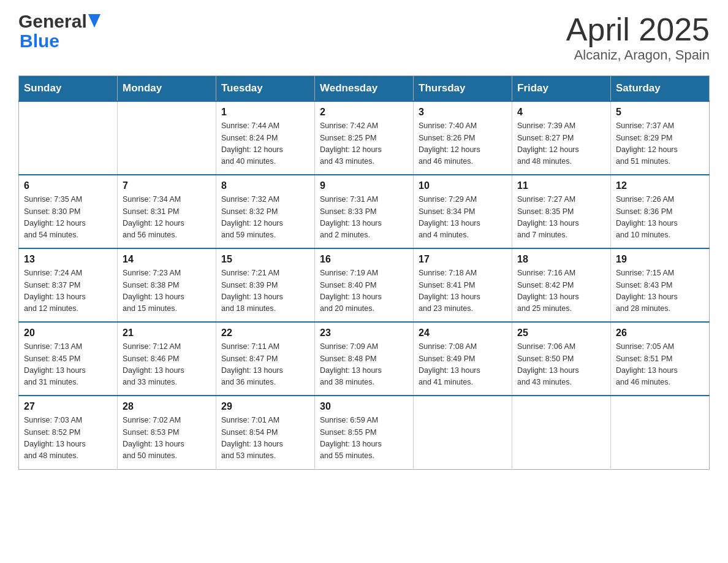 The image size is (728, 563). What do you see at coordinates (561, 359) in the screenshot?
I see `calendar-cell: 25Sunrise: 7:06 AMSunset: 8:50 PMDayligh…` at bounding box center [561, 359].